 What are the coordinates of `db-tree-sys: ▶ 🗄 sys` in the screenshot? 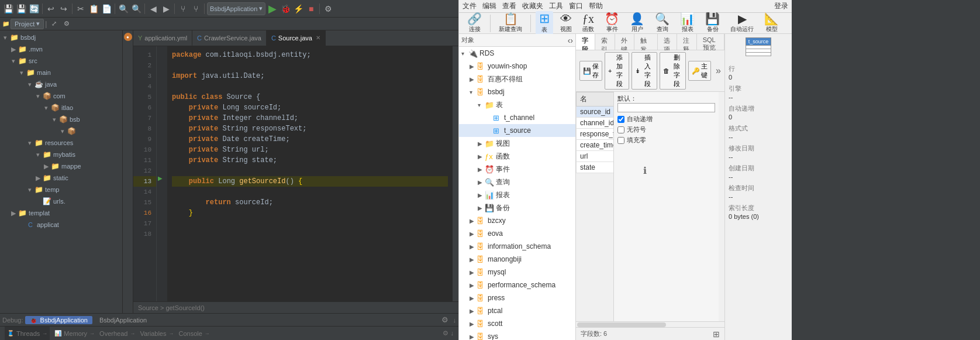 It's located at (517, 335).